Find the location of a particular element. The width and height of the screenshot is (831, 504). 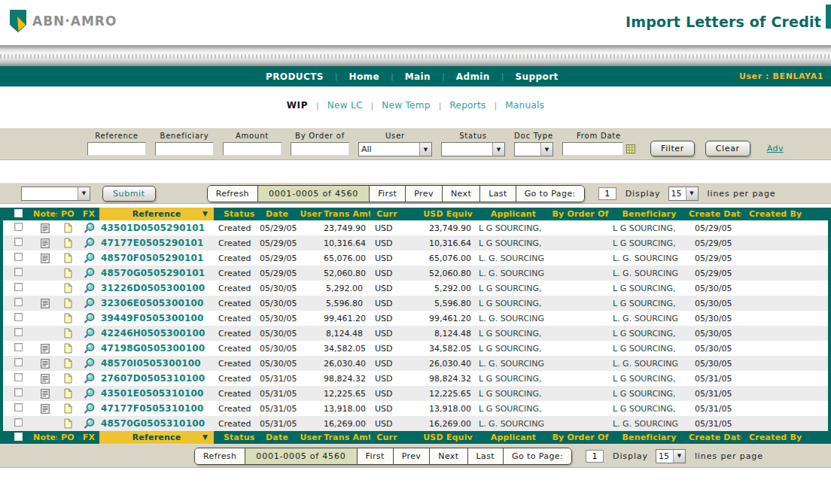

advanced-search-link: Adv is located at coordinates (775, 149).